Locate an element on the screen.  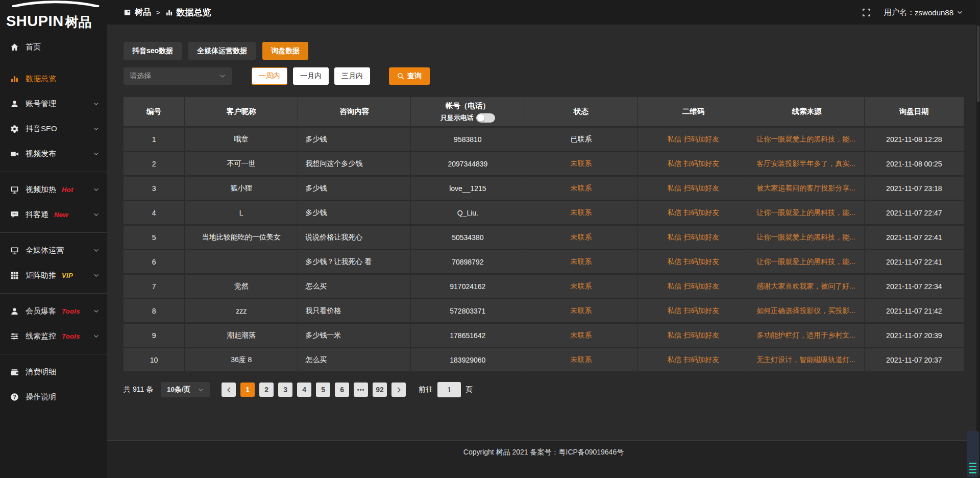
question-icon: ? is located at coordinates (14, 397).